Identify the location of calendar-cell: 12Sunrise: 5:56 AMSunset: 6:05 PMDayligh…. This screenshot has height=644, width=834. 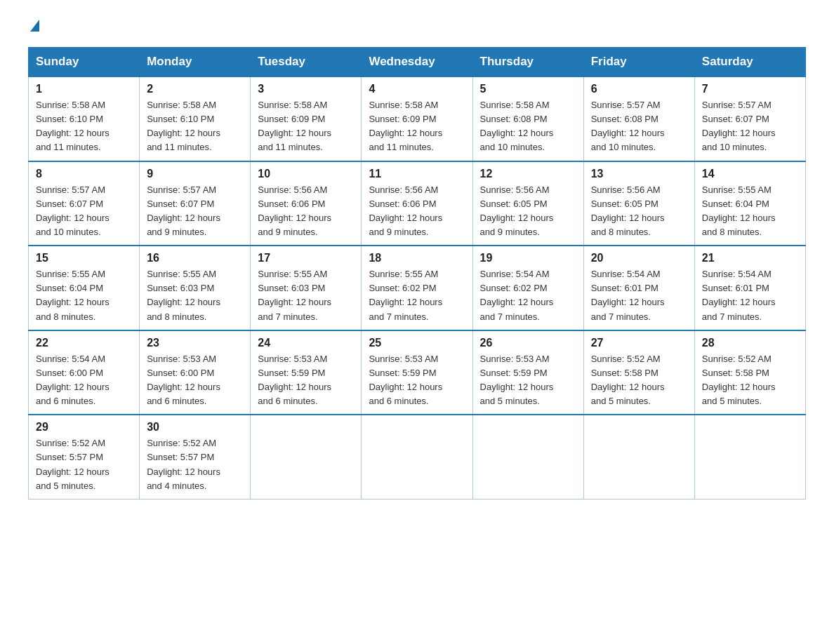
(528, 203).